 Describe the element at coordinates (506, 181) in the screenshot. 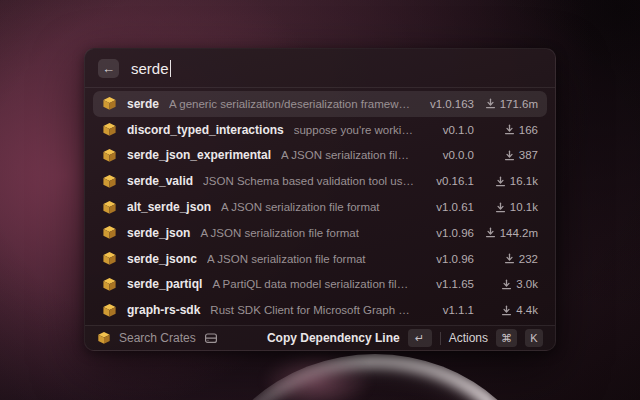

I see `crate-downloads: 16.1k` at that location.